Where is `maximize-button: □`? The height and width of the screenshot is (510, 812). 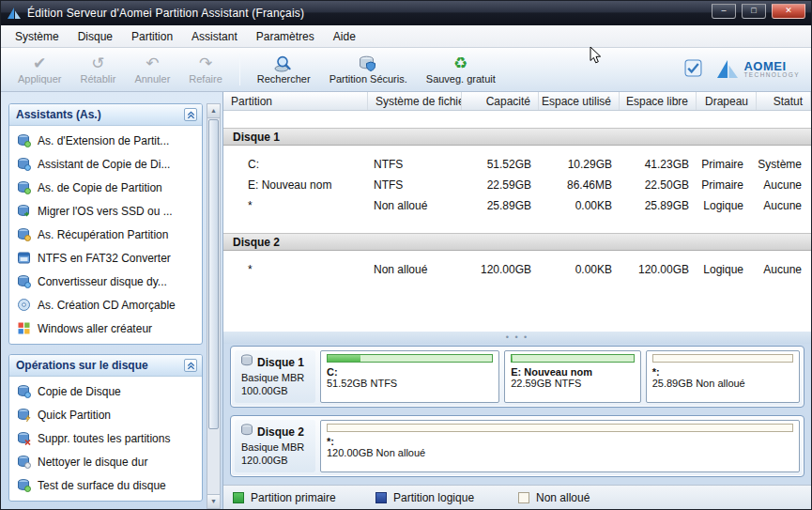 maximize-button: □ is located at coordinates (754, 11).